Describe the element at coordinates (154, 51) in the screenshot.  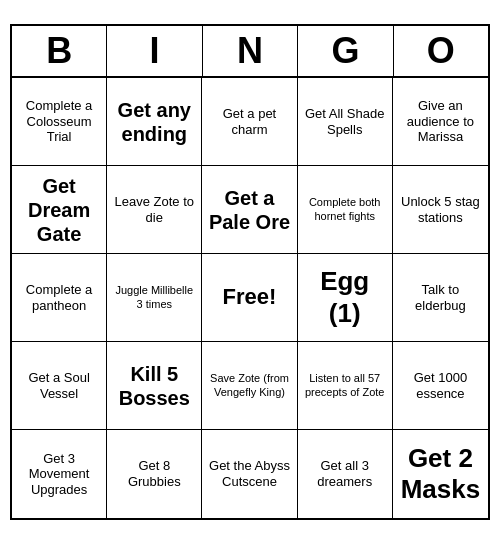
I see `header-letter-i: I` at that location.